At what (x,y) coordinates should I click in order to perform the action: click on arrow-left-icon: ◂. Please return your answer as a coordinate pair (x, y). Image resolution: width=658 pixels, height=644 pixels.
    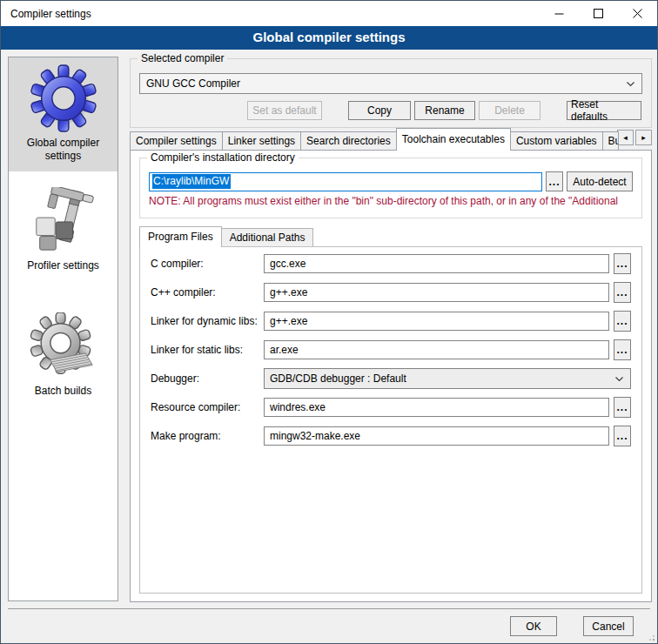
    Looking at the image, I should click on (625, 138).